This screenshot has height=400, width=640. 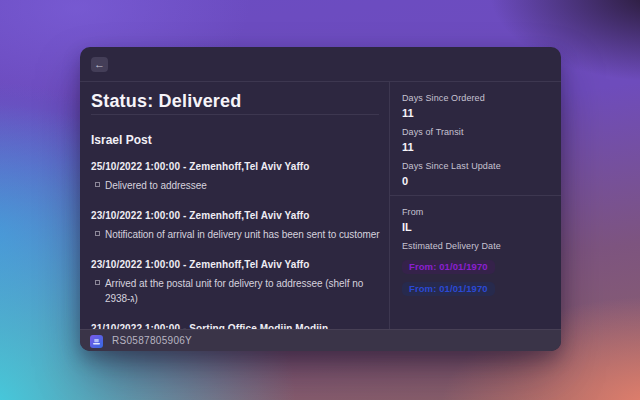 I want to click on sidebar-divider, so click(x=476, y=196).